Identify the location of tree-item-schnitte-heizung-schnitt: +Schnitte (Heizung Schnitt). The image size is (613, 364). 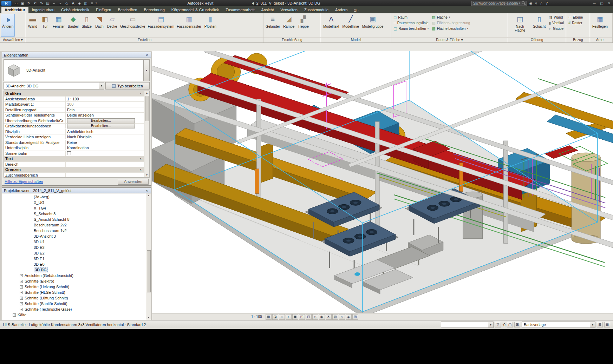
(74, 287).